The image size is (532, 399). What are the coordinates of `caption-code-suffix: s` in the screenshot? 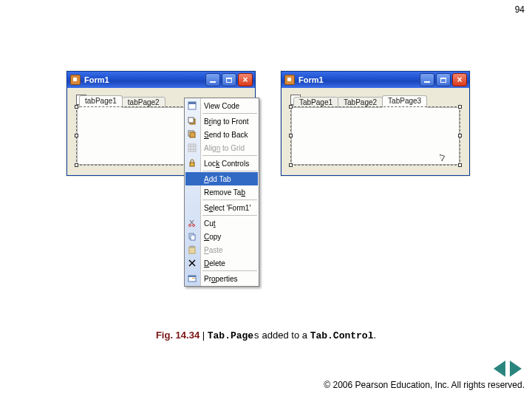 It's located at (256, 335).